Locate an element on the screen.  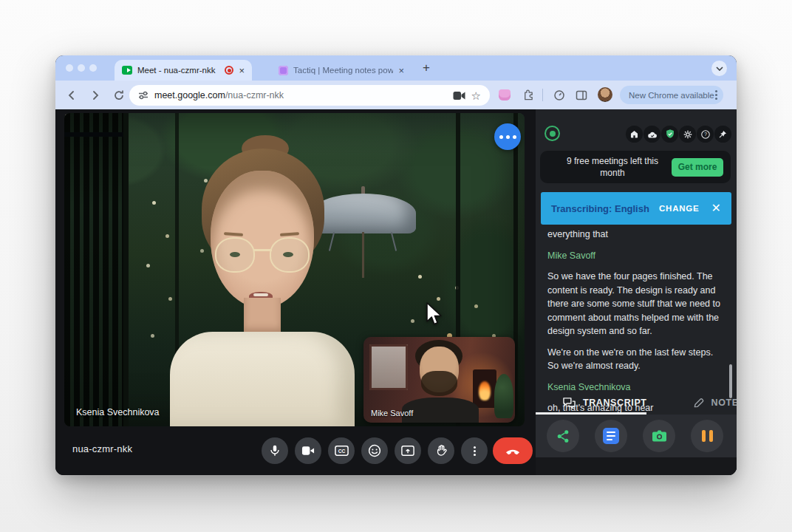
transcript-text: We're on the we're on the last few steps… is located at coordinates (635, 359).